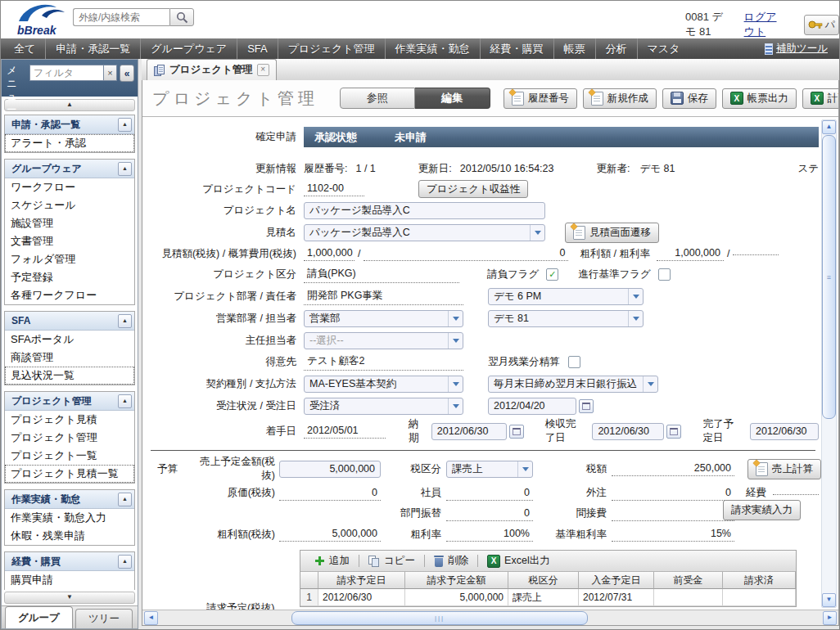  Describe the element at coordinates (566, 296) in the screenshot. I see `manager-select: デモ 6 PM` at that location.